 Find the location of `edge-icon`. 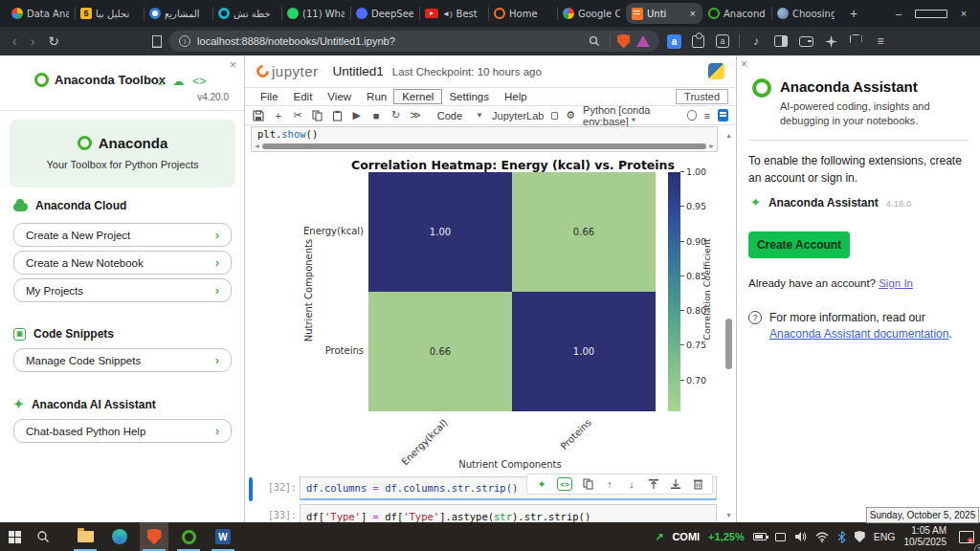

edge-icon is located at coordinates (120, 537).